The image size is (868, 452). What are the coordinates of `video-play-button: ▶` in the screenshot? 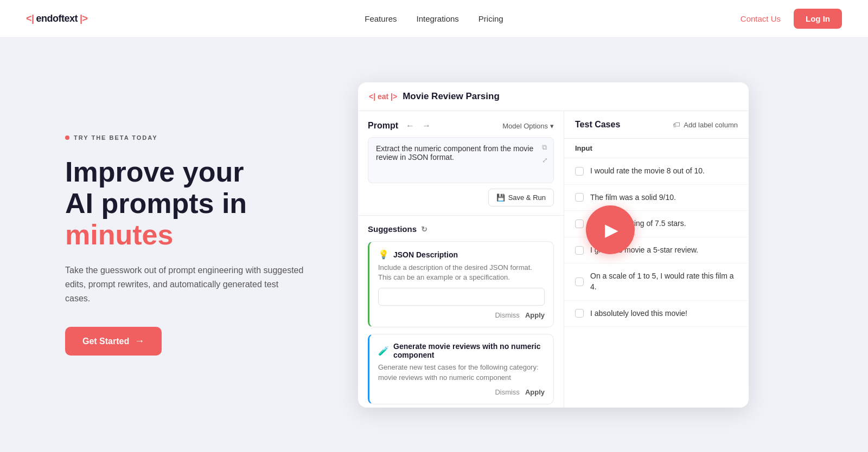 It's located at (610, 230).